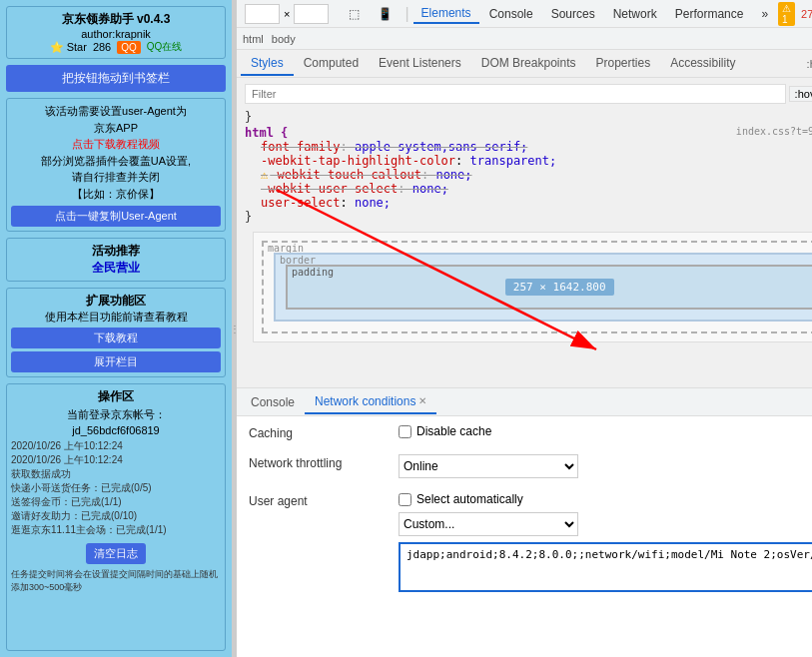 The width and height of the screenshot is (812, 657). Describe the element at coordinates (623, 64) in the screenshot. I see `tab-properties: Properties` at that location.